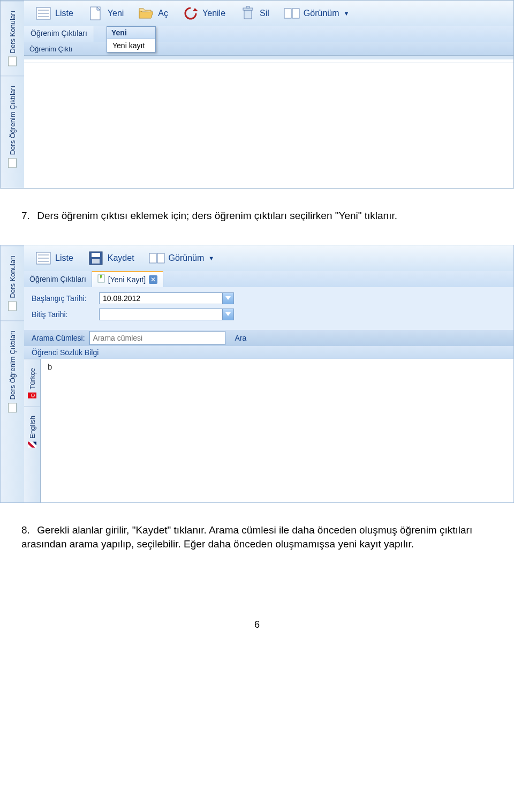 The height and width of the screenshot is (812, 514). What do you see at coordinates (269, 339) in the screenshot?
I see `search-bar: Arama Cümlesi: Ara` at bounding box center [269, 339].